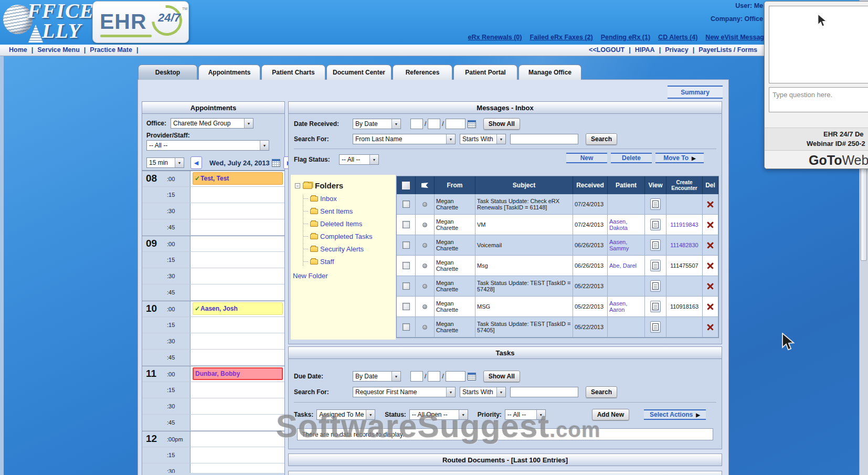  Describe the element at coordinates (348, 236) in the screenshot. I see `folder-item-completed-tasks: Completed Tasks` at that location.